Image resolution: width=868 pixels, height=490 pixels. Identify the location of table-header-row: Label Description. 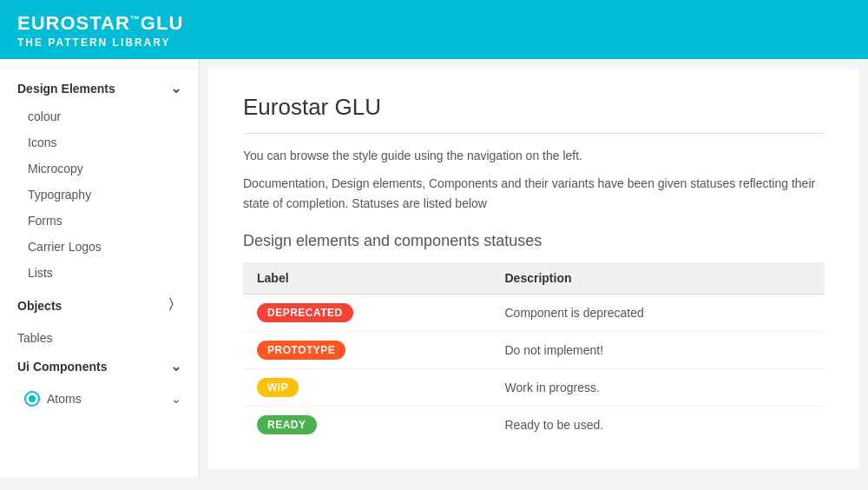
(534, 278).